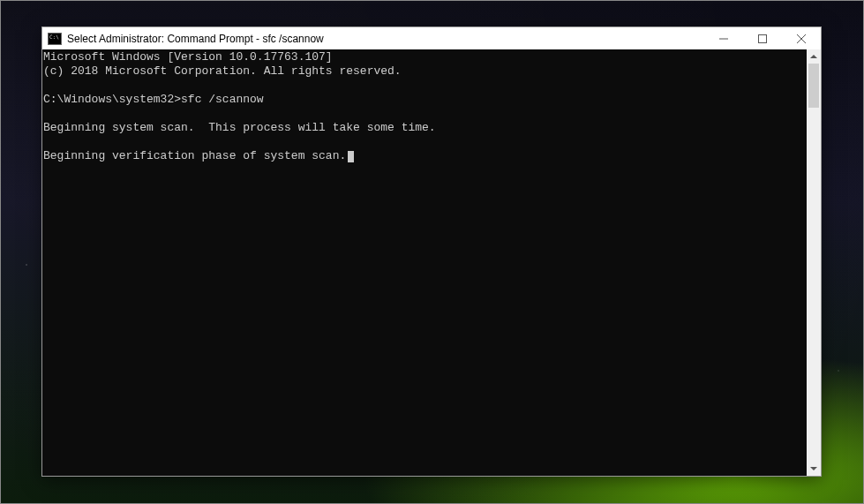  Describe the element at coordinates (814, 263) in the screenshot. I see `vertical-scrollbar` at that location.